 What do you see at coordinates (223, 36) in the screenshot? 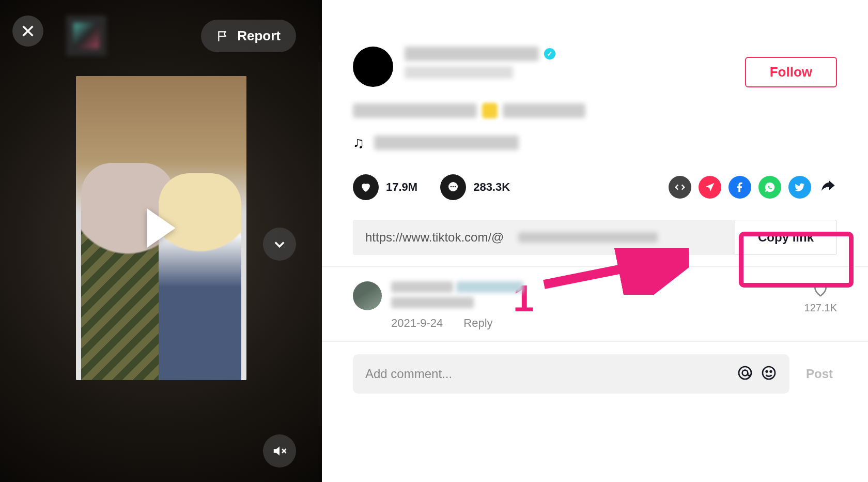
I see `flag-icon` at bounding box center [223, 36].